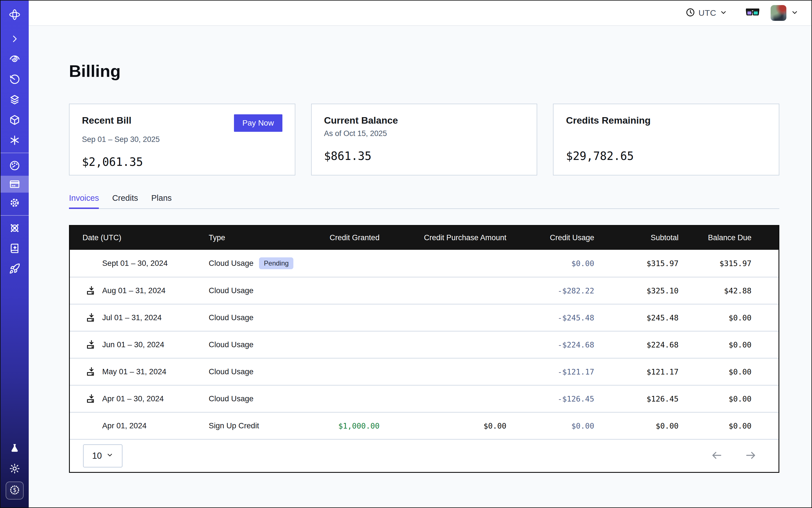  What do you see at coordinates (15, 203) in the screenshot?
I see `sidebar-item-settings` at bounding box center [15, 203].